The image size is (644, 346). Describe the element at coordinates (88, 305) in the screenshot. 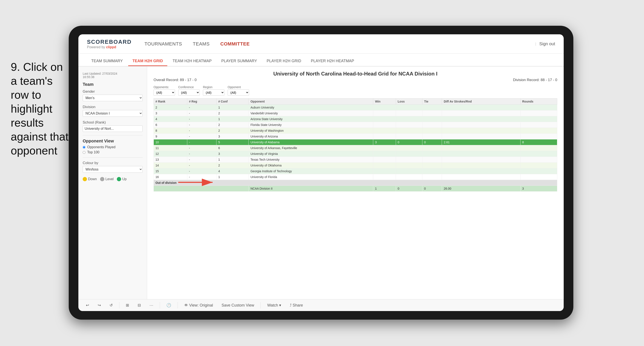

I see `undo-button: ↩` at that location.